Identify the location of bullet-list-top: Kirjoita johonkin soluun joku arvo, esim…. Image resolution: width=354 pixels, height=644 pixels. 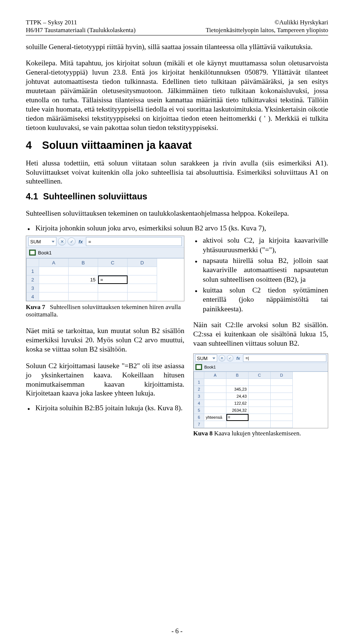
(177, 228).